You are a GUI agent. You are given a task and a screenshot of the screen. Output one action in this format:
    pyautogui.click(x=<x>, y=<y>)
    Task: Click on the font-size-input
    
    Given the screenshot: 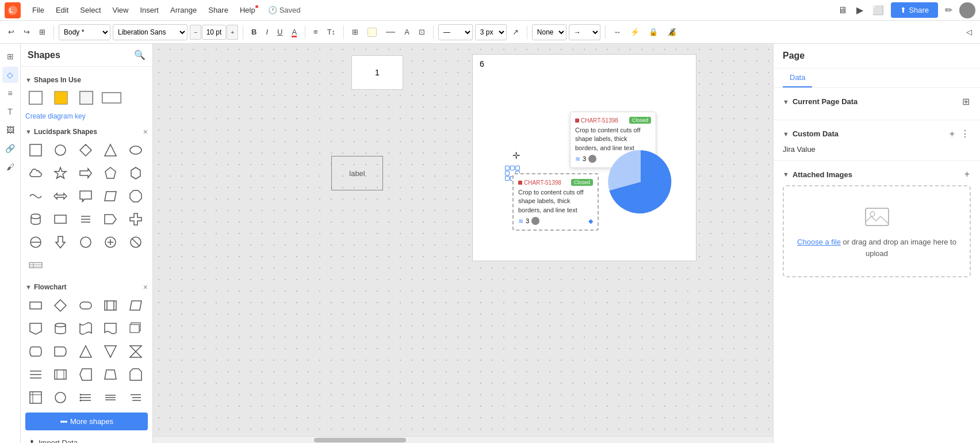 What is the action you would take?
    pyautogui.click(x=214, y=32)
    